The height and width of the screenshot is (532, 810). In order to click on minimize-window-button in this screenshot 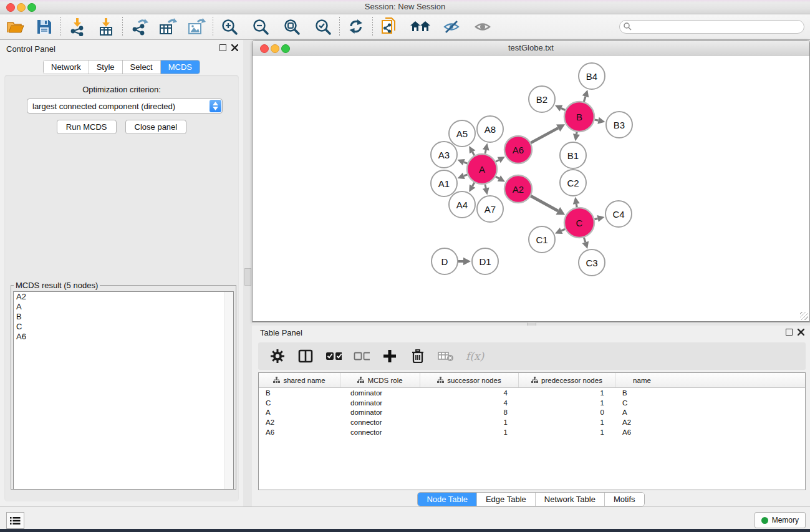, I will do `click(21, 7)`.